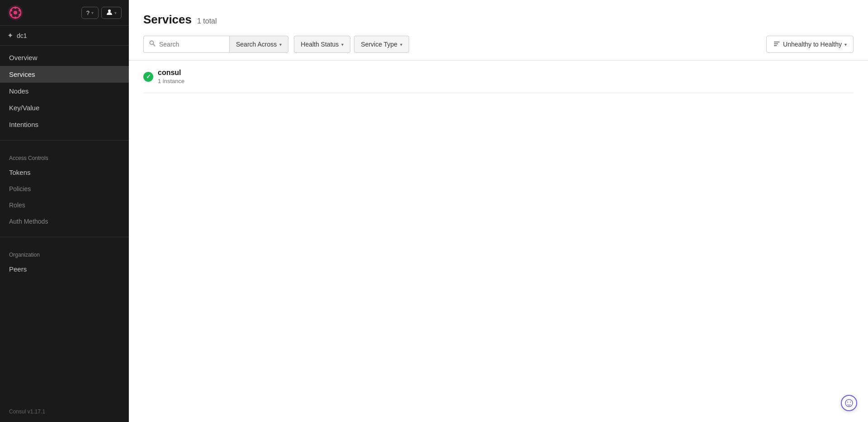 The height and width of the screenshot is (422, 868). I want to click on consul-logo-icon, so click(15, 13).